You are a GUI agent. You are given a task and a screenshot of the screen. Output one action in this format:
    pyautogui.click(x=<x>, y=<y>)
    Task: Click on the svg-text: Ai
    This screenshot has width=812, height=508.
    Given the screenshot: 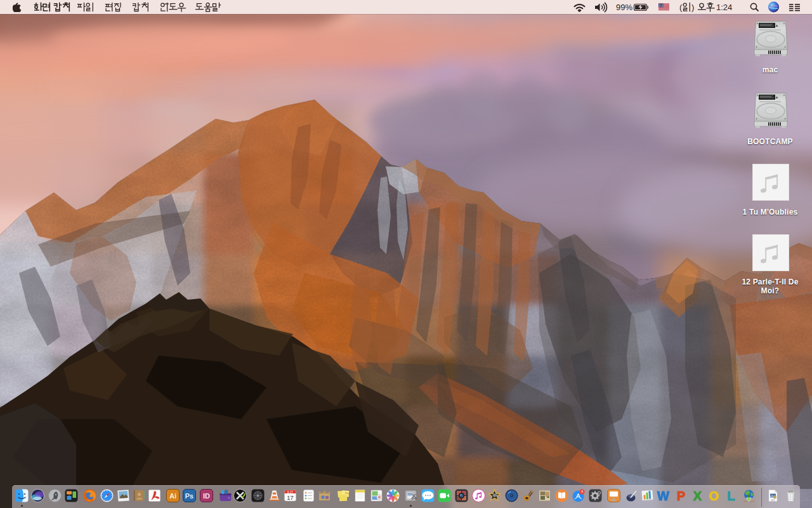 What is the action you would take?
    pyautogui.click(x=173, y=496)
    